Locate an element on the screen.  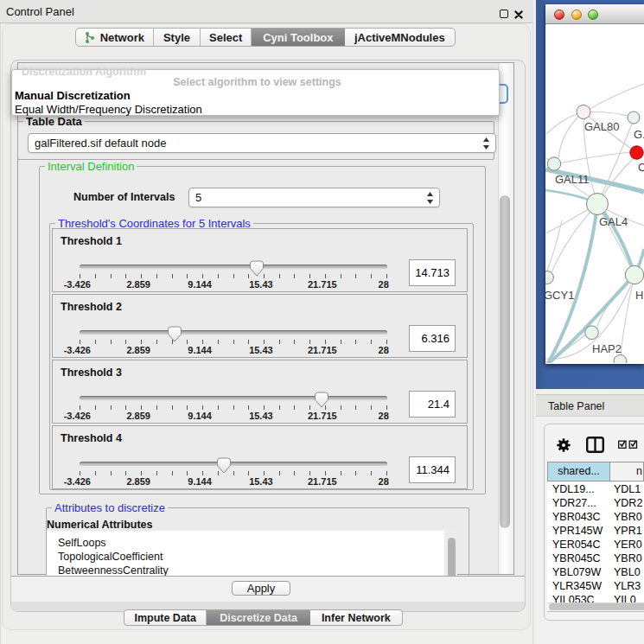
svg-text: H is located at coordinates (640, 296).